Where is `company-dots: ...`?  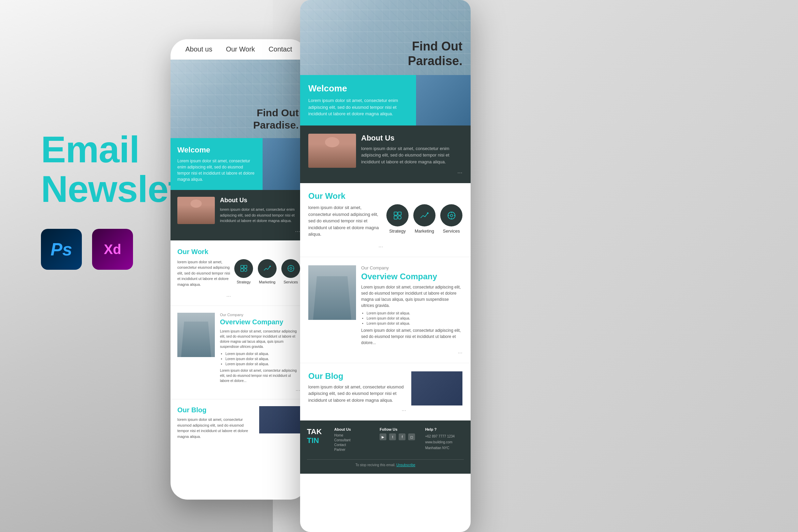
company-dots: ... is located at coordinates (260, 389).